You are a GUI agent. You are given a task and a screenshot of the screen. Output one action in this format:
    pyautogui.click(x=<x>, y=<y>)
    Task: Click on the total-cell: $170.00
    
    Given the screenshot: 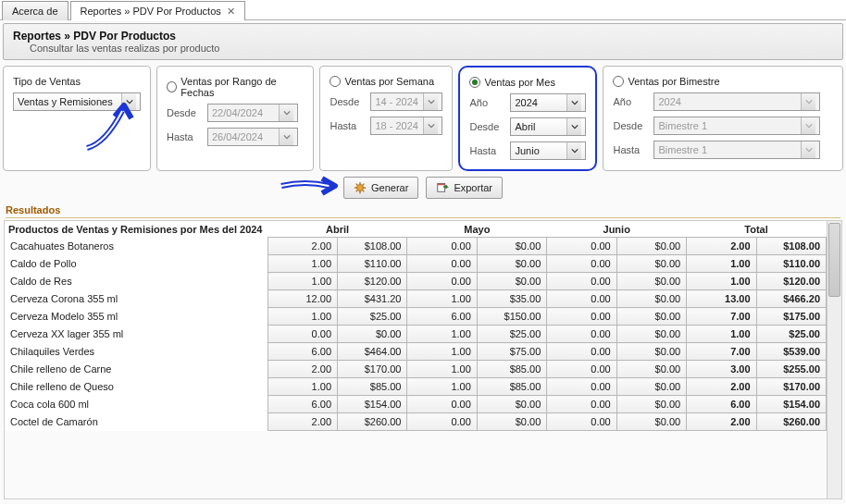 What is the action you would take?
    pyautogui.click(x=790, y=387)
    